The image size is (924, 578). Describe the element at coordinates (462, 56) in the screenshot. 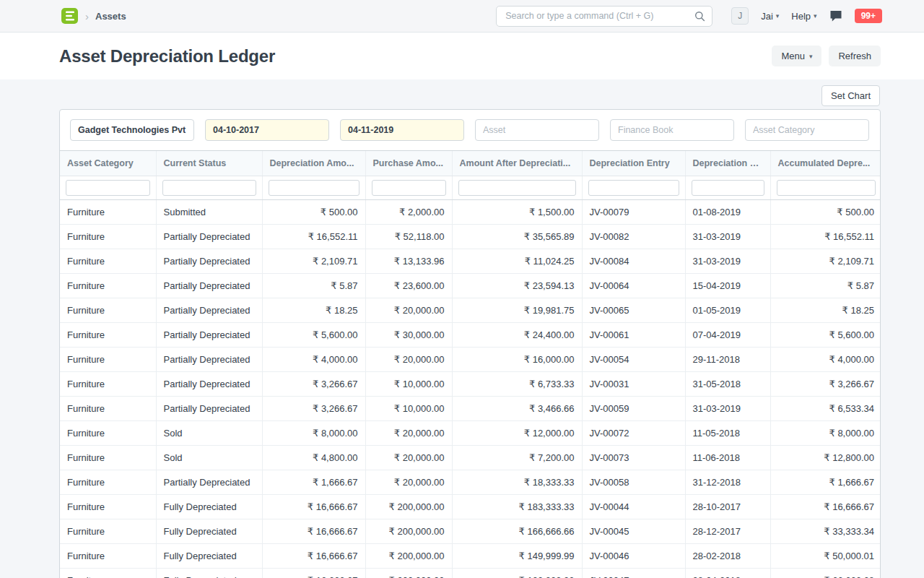

I see `page-head: Asset Depreciation Ledger Menu Refresh` at that location.